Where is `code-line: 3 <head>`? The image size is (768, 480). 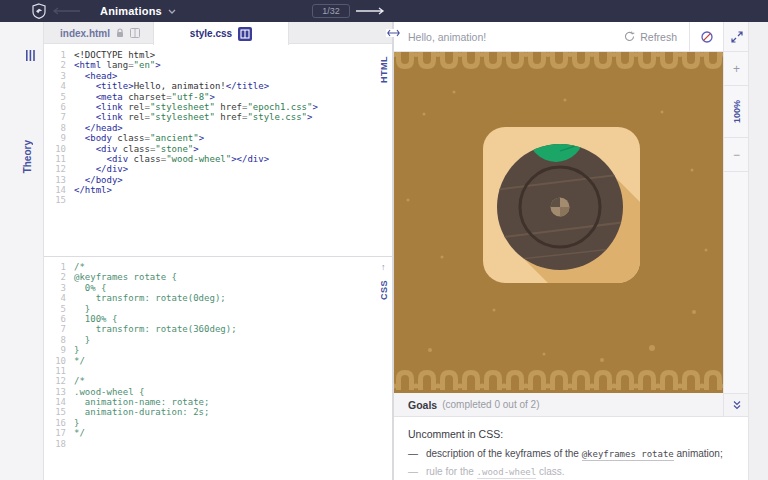 code-line: 3 <head> is located at coordinates (218, 76).